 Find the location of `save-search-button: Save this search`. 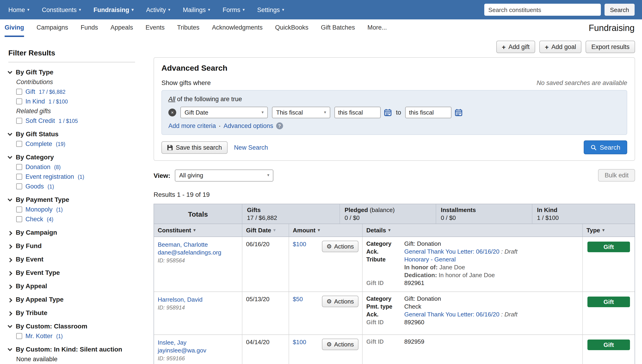

save-search-button: Save this search is located at coordinates (194, 147).